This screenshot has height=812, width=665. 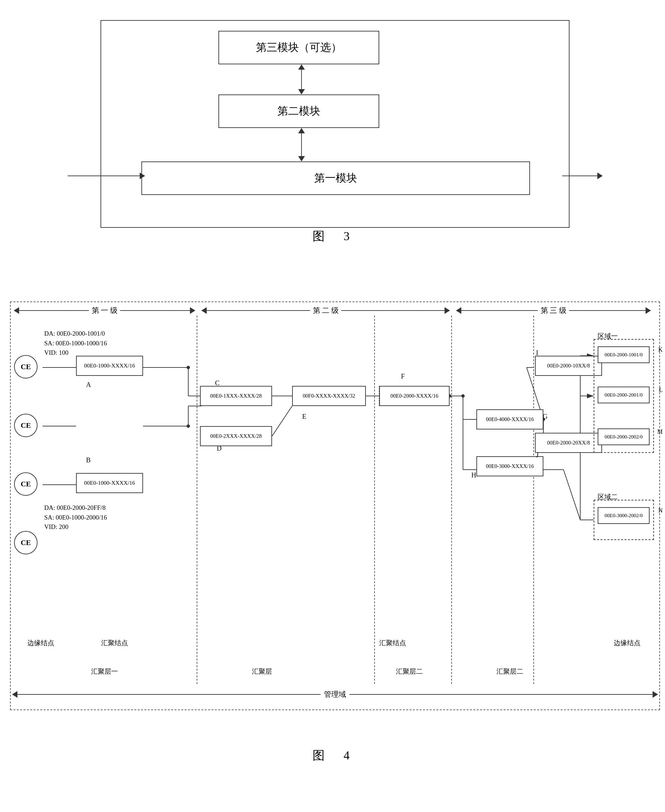 What do you see at coordinates (414, 396) in the screenshot?
I see `node-F-box: 00E0-2000-XXXX/16` at bounding box center [414, 396].